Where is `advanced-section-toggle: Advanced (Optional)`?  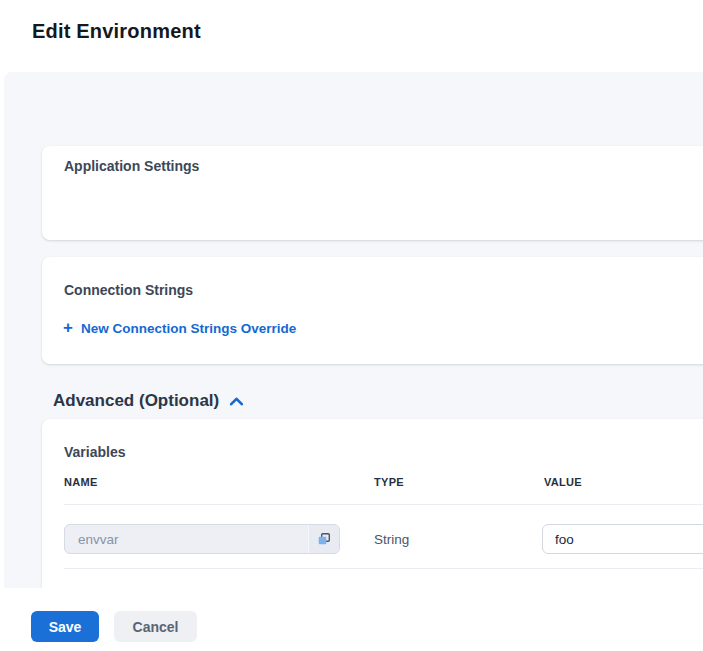
advanced-section-toggle: Advanced (Optional) is located at coordinates (148, 401).